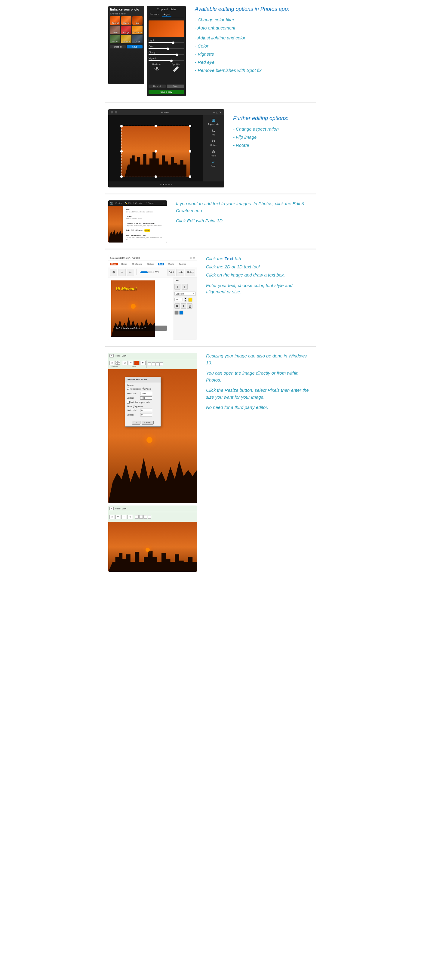 This screenshot has height=980, width=421. Describe the element at coordinates (124, 356) in the screenshot. I see `paint-view-tab: View` at that location.